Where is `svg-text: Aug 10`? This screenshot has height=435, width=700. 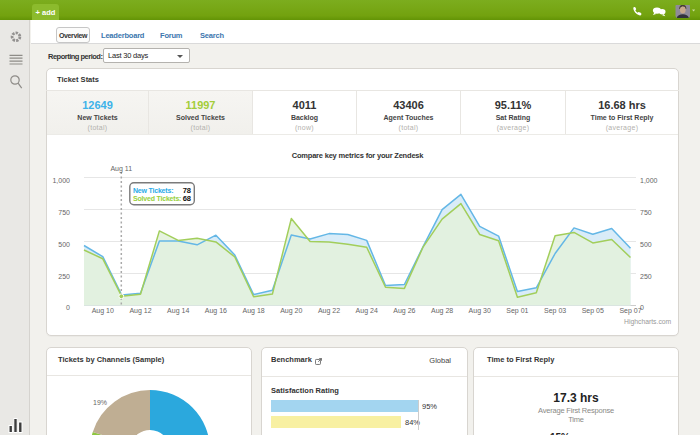
svg-text: Aug 10 is located at coordinates (103, 311).